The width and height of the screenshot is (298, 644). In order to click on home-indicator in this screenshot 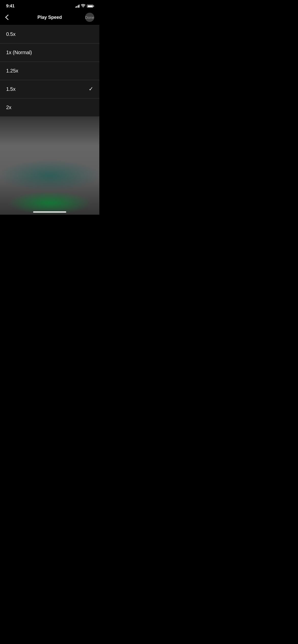, I will do `click(50, 212)`.